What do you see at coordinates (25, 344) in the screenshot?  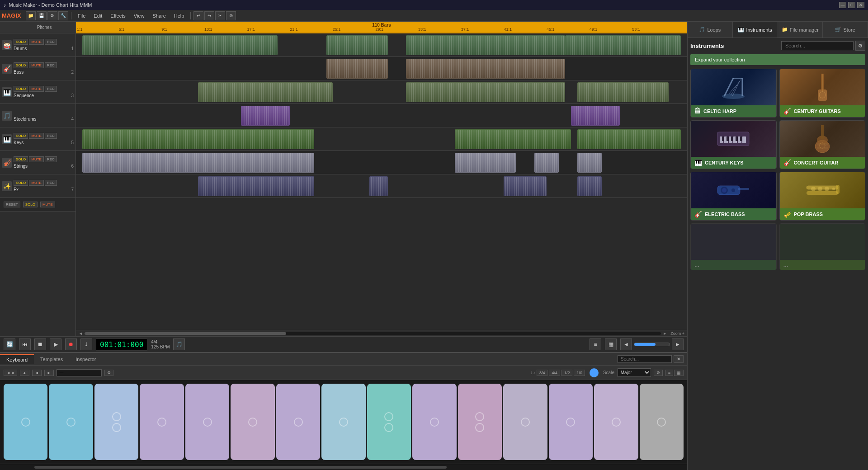 I see `rewind-button: ⏮` at bounding box center [25, 344].